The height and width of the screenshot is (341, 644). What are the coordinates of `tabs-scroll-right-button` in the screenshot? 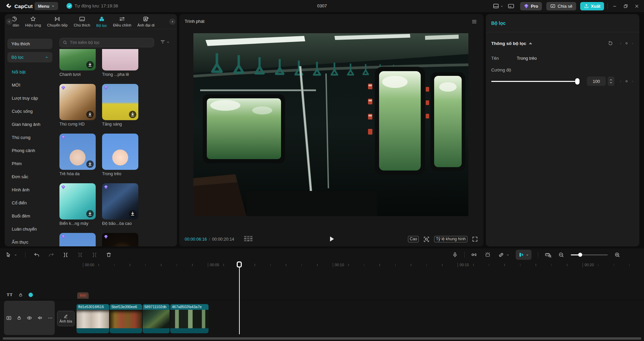 It's located at (173, 21).